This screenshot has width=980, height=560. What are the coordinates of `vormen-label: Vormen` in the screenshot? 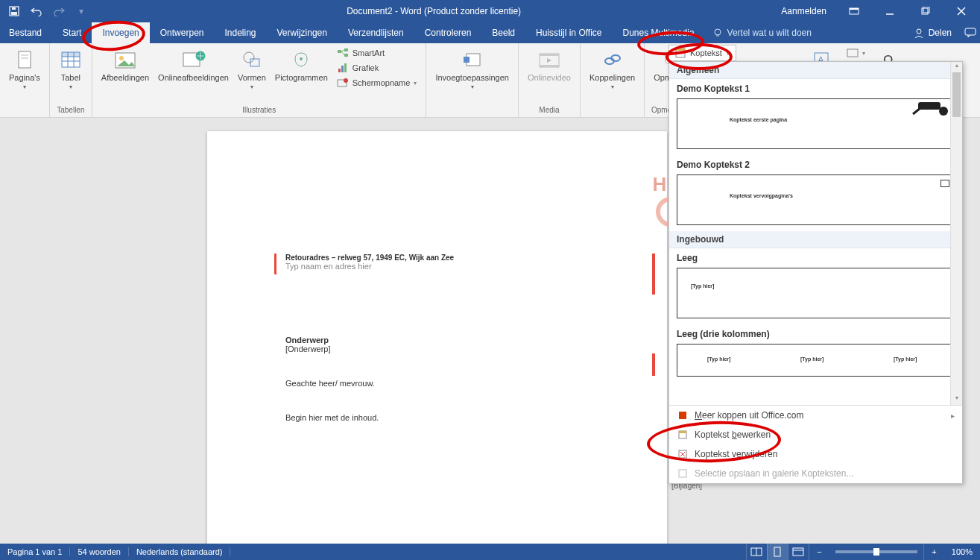 It's located at (252, 78).